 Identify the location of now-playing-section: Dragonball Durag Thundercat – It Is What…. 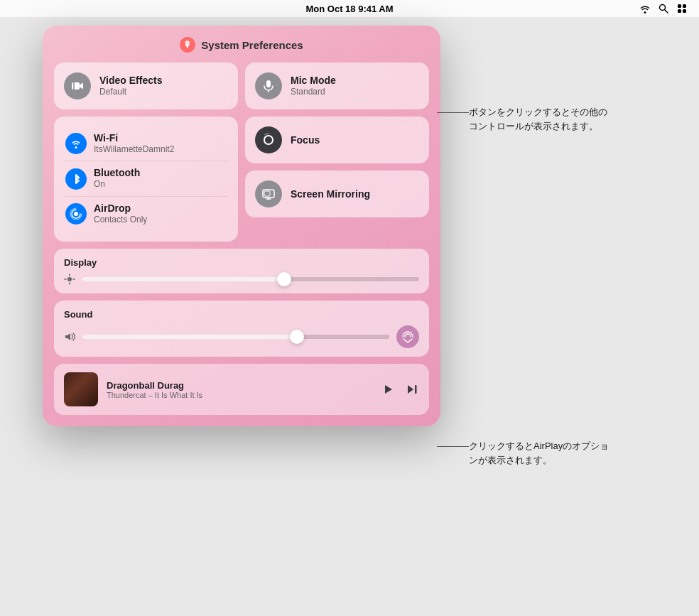
(242, 389).